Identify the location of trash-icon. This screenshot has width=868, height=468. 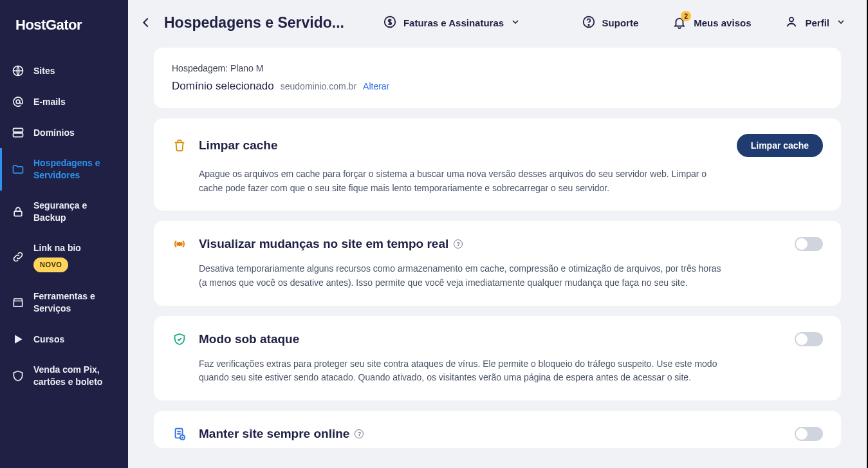
(180, 145).